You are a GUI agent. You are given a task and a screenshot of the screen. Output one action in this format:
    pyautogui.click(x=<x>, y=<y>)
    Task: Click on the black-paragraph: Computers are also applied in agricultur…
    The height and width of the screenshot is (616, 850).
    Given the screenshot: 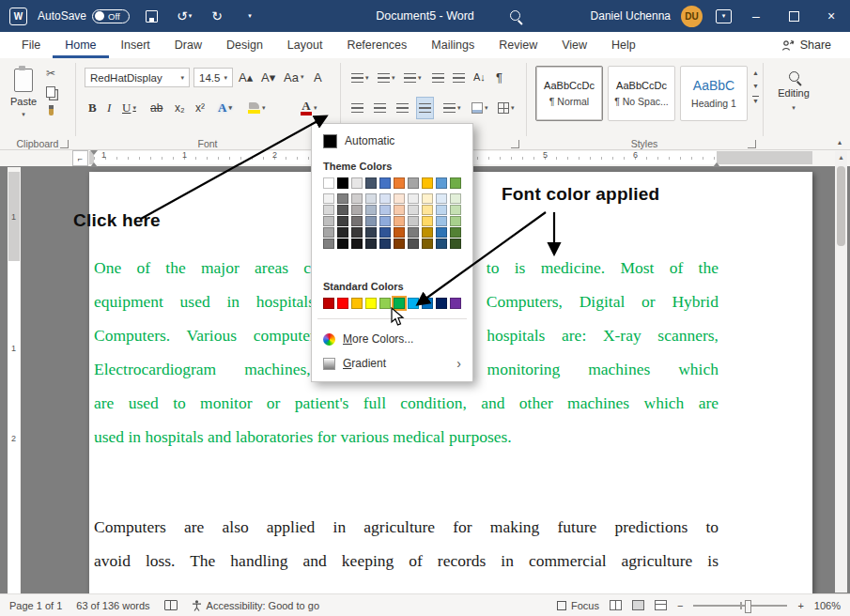 What is the action you would take?
    pyautogui.click(x=406, y=544)
    